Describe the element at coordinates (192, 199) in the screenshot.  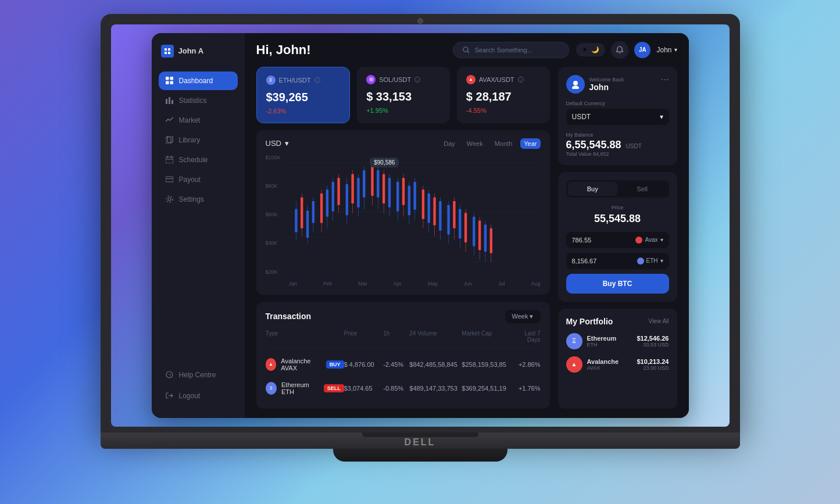
I see `nav-settings-label: Settings` at that location.